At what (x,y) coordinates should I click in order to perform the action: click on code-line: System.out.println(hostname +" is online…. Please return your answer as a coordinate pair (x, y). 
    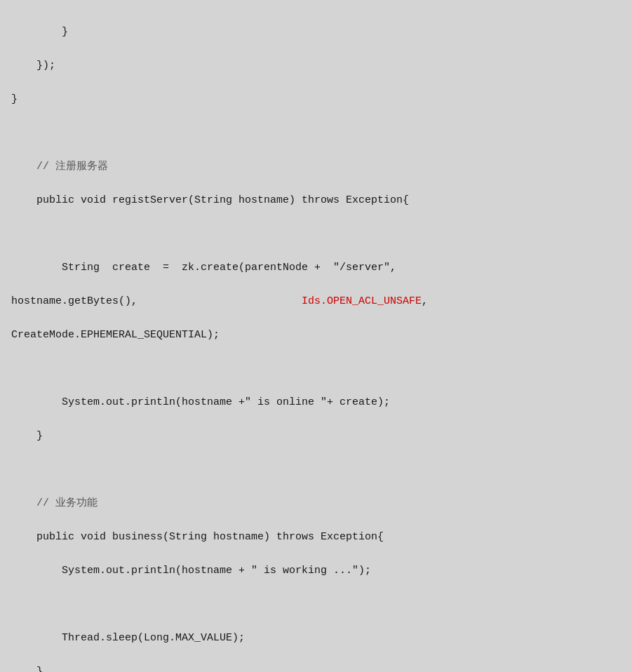
    Looking at the image, I should click on (316, 403).